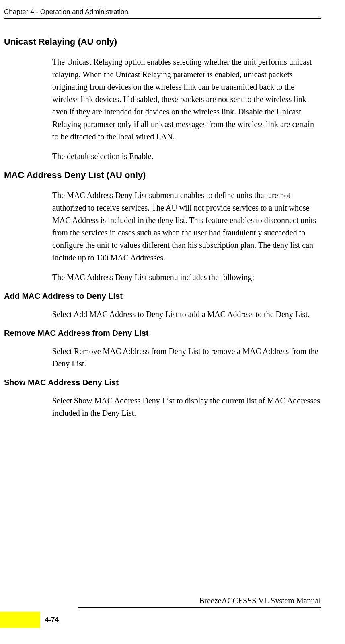  What do you see at coordinates (20, 620) in the screenshot?
I see `yellow-marker` at bounding box center [20, 620].